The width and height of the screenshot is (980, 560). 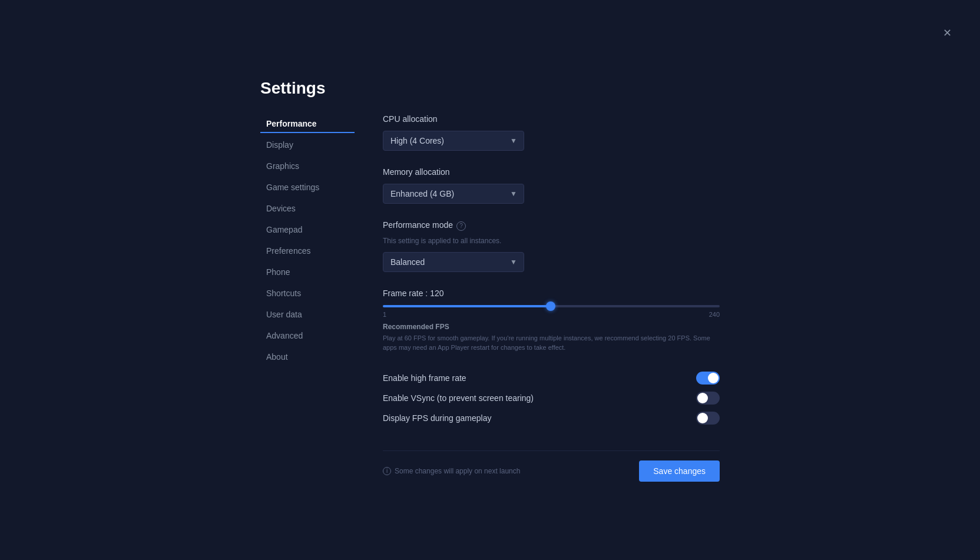 I want to click on toggle-label-vsync: Enable VSync (to prevent screen tearing), so click(x=458, y=398).